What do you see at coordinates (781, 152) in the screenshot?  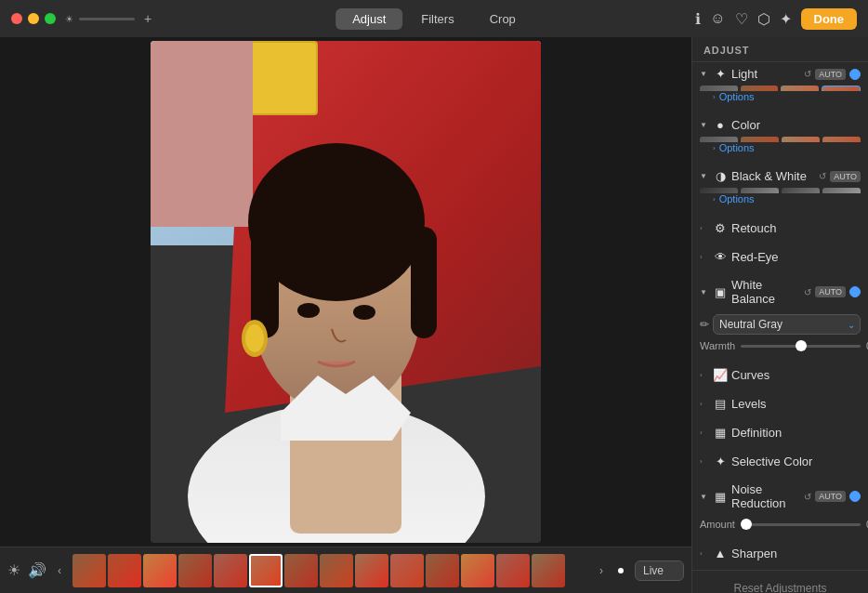 I see `color-options: › Options` at bounding box center [781, 152].